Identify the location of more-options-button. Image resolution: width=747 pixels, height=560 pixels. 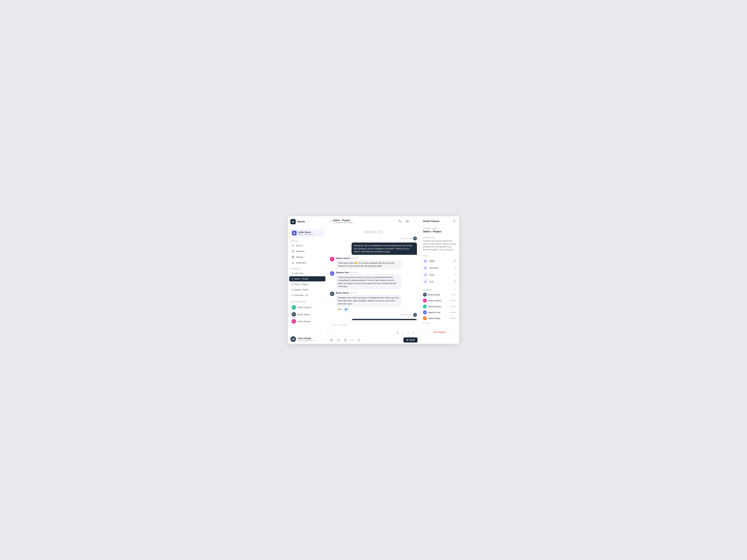
(415, 221).